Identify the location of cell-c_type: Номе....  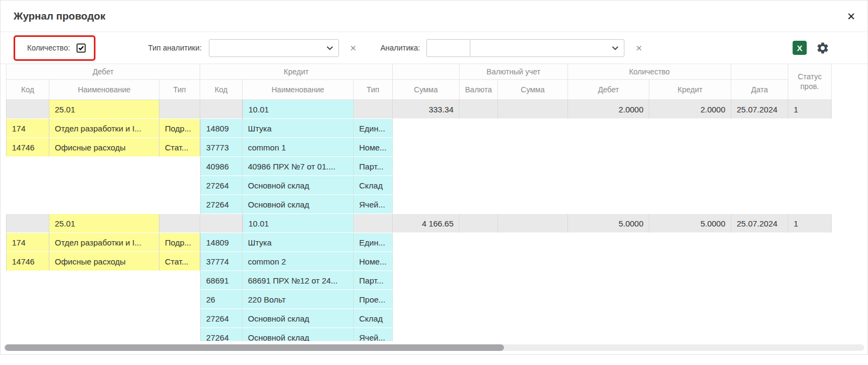
(373, 262).